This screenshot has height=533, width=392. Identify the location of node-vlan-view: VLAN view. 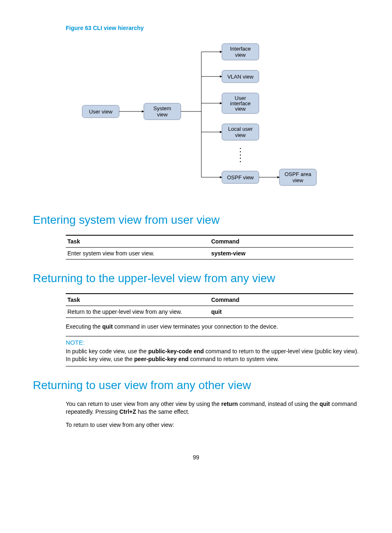
(240, 76).